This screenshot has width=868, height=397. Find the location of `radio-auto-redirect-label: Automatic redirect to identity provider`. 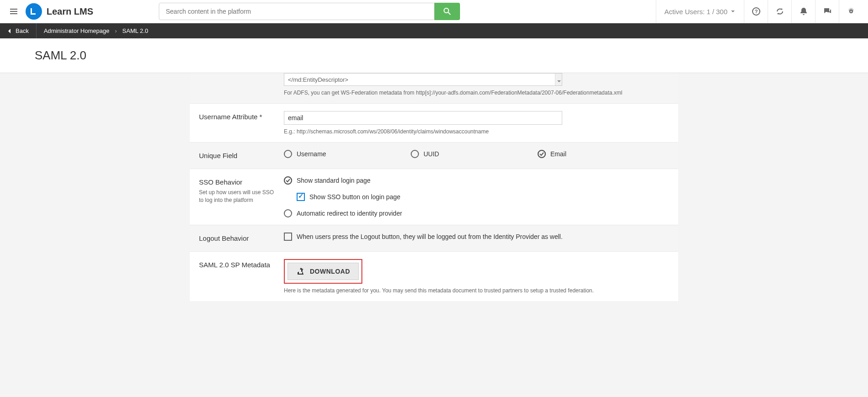

radio-auto-redirect-label: Automatic redirect to identity provider is located at coordinates (350, 213).